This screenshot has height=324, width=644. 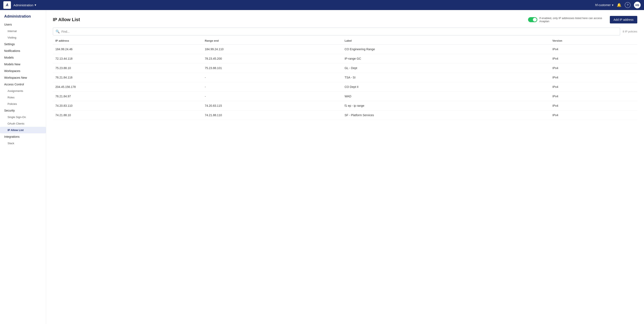 What do you see at coordinates (23, 51) in the screenshot?
I see `sidebar-item-notifications: Notifications` at bounding box center [23, 51].